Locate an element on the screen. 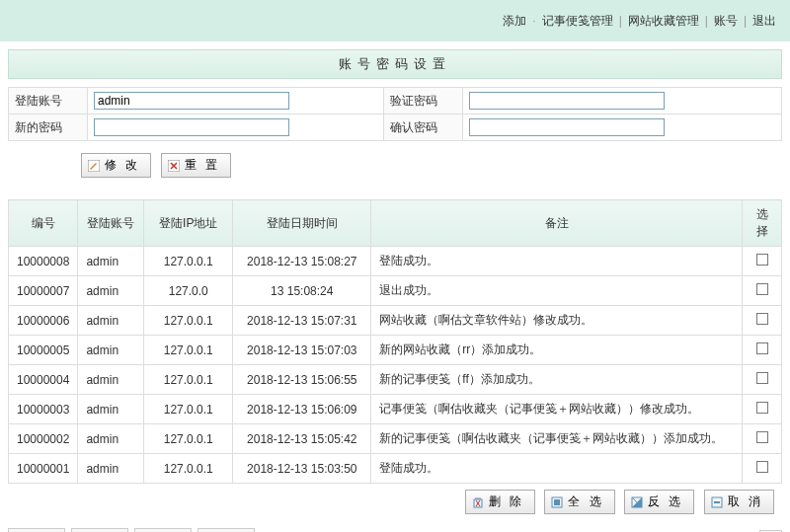 This screenshot has height=532, width=790. table-row: 10000004admin127.0.0.12018-12-13 15:06:5… is located at coordinates (395, 380).